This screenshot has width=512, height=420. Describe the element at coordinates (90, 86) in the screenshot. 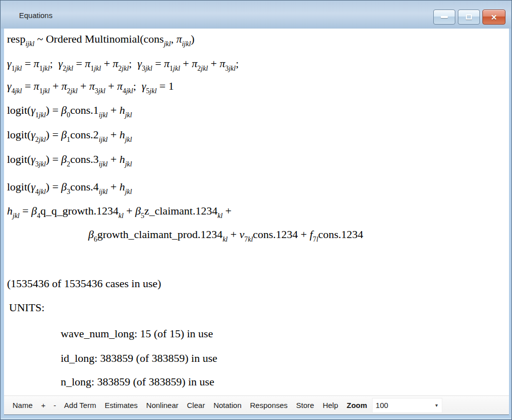

I see `equation-line-3: γ4jkl = π1jkl + π2jkl + π3jkl + π4jkl; γ…` at that location.